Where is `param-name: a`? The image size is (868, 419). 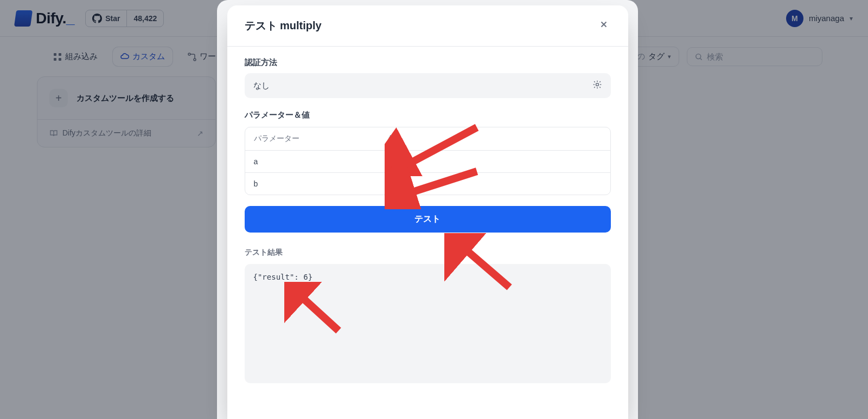 param-name: a is located at coordinates (312, 162).